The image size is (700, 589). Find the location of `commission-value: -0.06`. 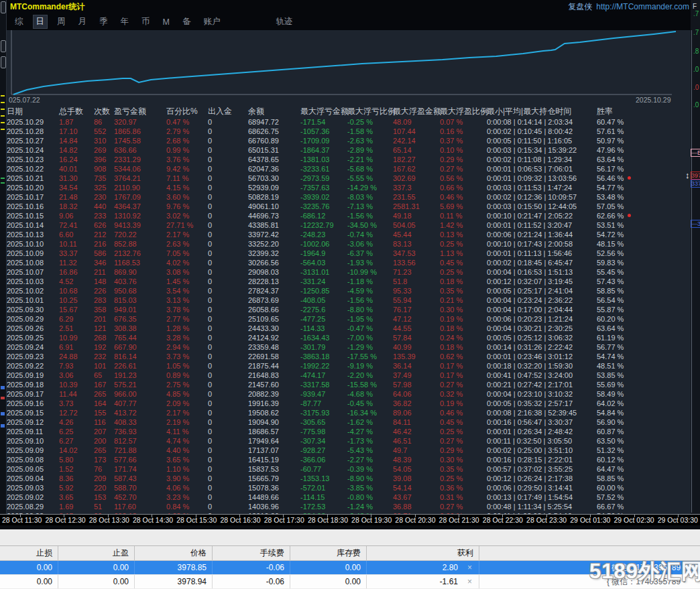

commission-value: -0.06 is located at coordinates (251, 582).